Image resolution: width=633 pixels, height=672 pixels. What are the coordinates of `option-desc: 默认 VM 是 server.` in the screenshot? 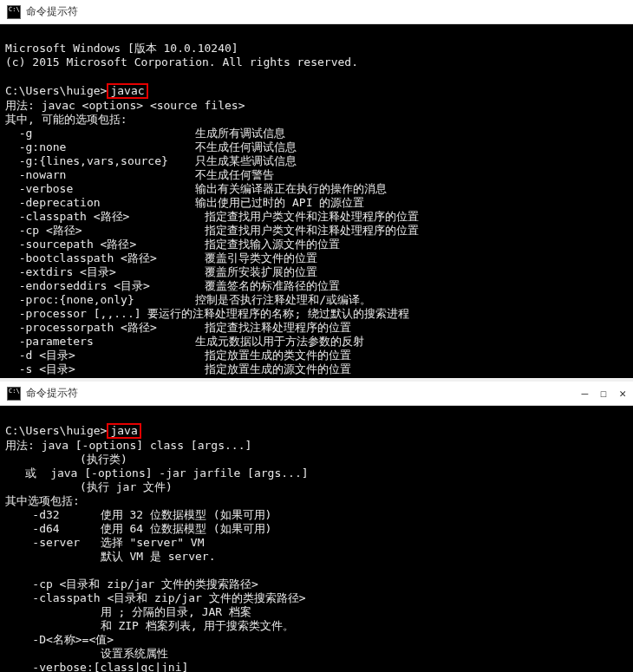 It's located at (158, 557).